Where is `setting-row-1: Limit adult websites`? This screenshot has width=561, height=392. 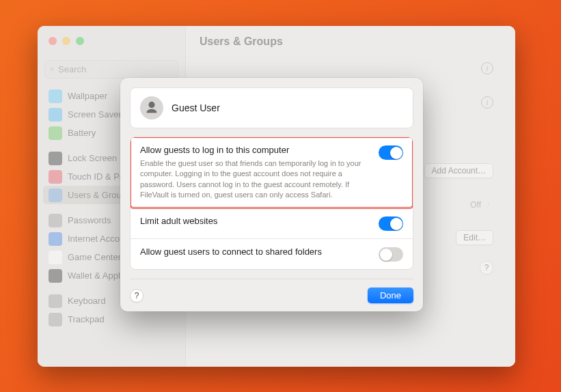 setting-row-1: Limit adult websites is located at coordinates (272, 223).